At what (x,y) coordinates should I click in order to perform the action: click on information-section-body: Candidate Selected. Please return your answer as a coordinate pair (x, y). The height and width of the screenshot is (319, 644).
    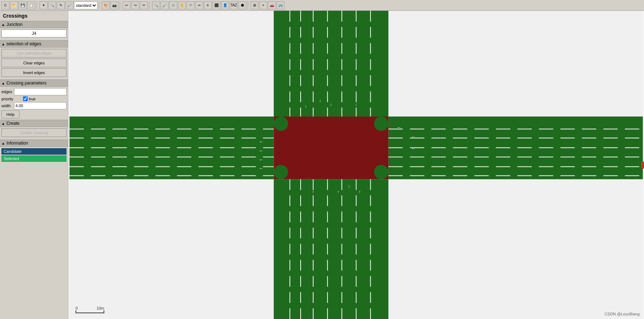
    Looking at the image, I should click on (34, 155).